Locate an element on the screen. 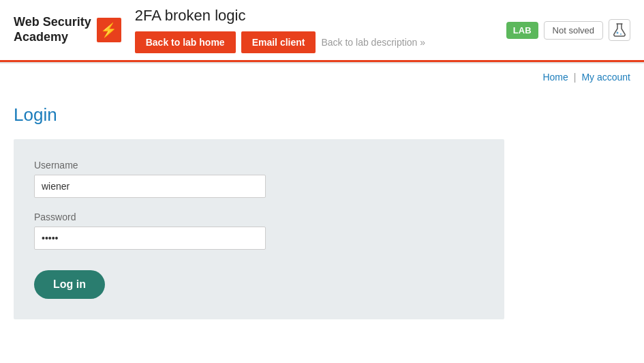  username-label: Username is located at coordinates (259, 165).